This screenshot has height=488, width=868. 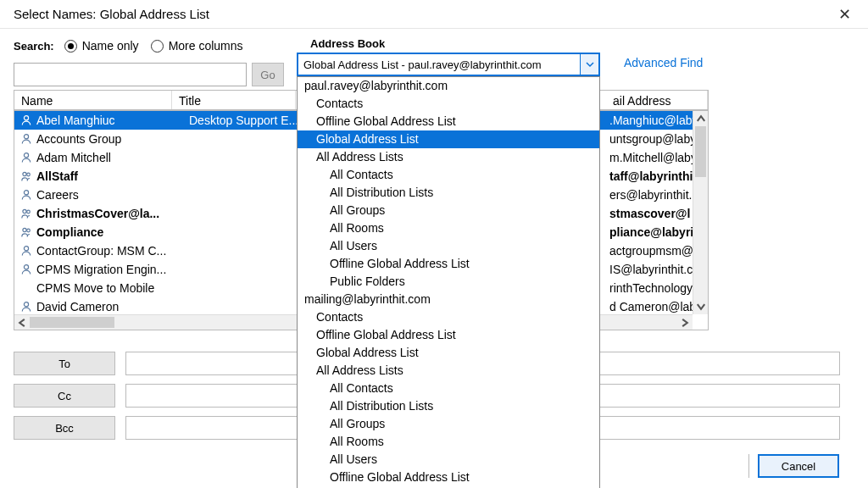 I want to click on advanced-find-link: Advanced Find, so click(x=663, y=63).